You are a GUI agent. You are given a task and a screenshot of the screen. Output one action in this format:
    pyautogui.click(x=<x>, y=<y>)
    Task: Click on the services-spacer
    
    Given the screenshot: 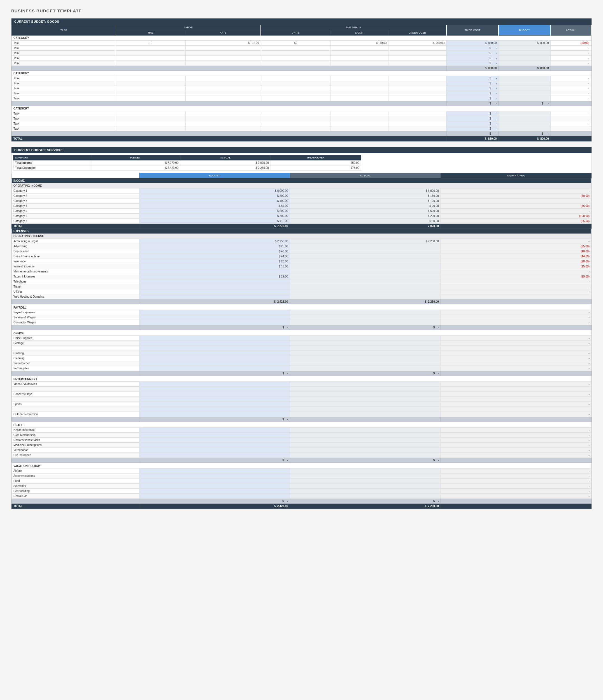 What is the action you would take?
    pyautogui.click(x=76, y=176)
    